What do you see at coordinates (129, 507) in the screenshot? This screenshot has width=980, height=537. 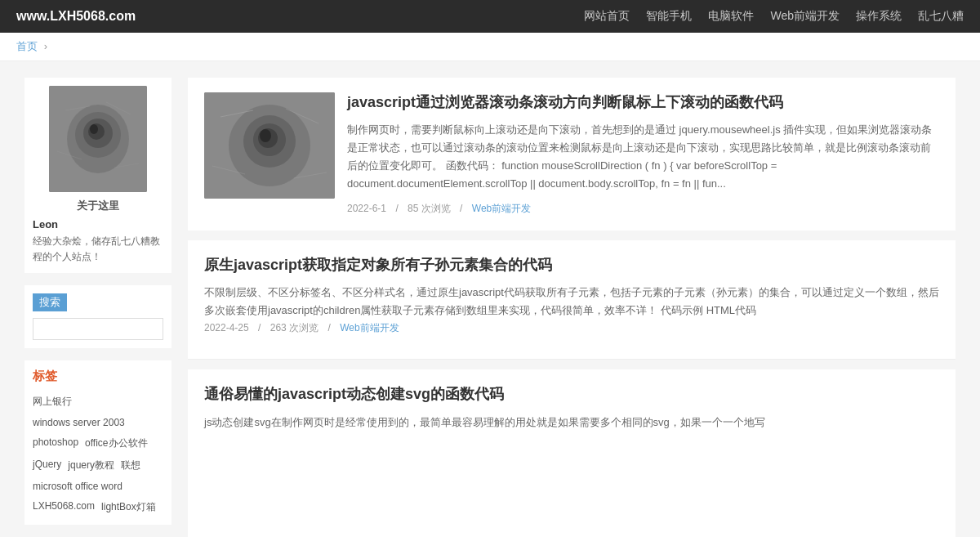 I see `tag-item: lightBox灯箱` at bounding box center [129, 507].